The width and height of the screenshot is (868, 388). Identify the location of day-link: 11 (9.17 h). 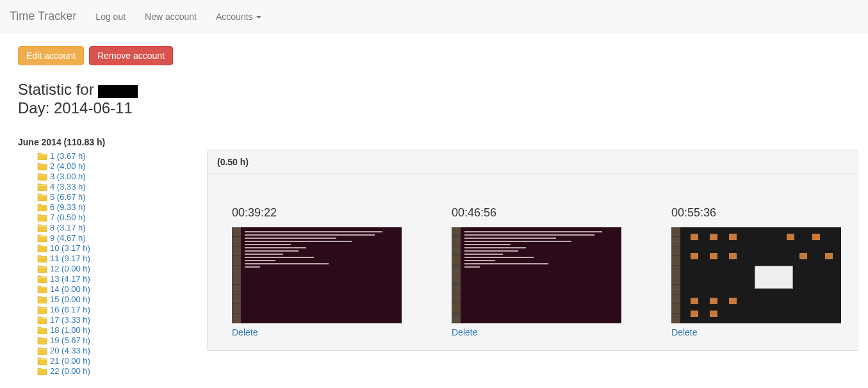
(70, 259).